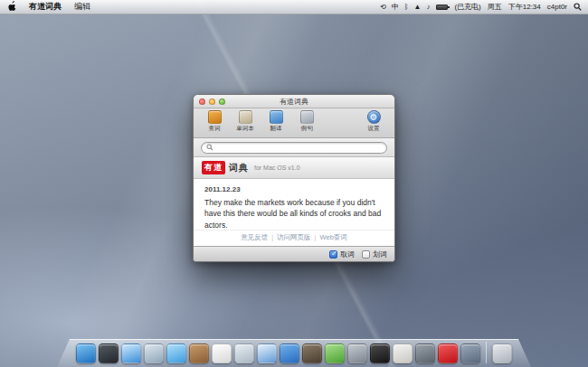 The image size is (588, 367). Describe the element at coordinates (425, 353) in the screenshot. I see `activity-monitor-dock-icon` at that location.